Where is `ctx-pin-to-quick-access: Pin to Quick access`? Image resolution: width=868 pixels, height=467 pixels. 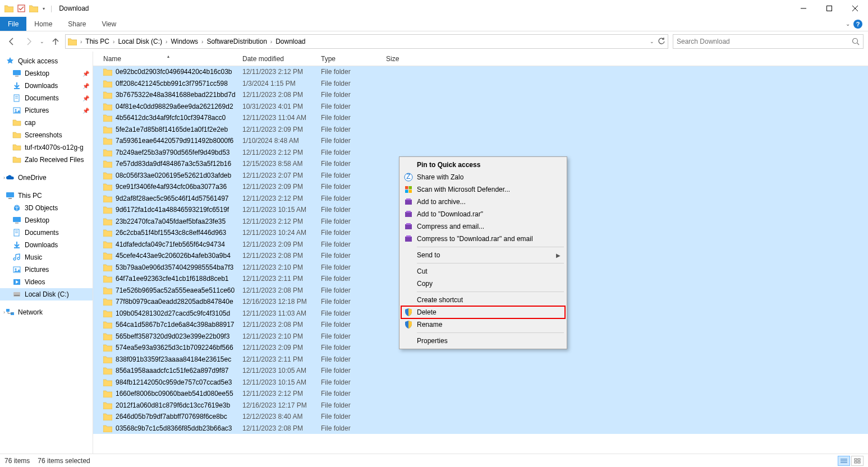
ctx-pin-to-quick-access: Pin to Quick access is located at coordinates (483, 165).